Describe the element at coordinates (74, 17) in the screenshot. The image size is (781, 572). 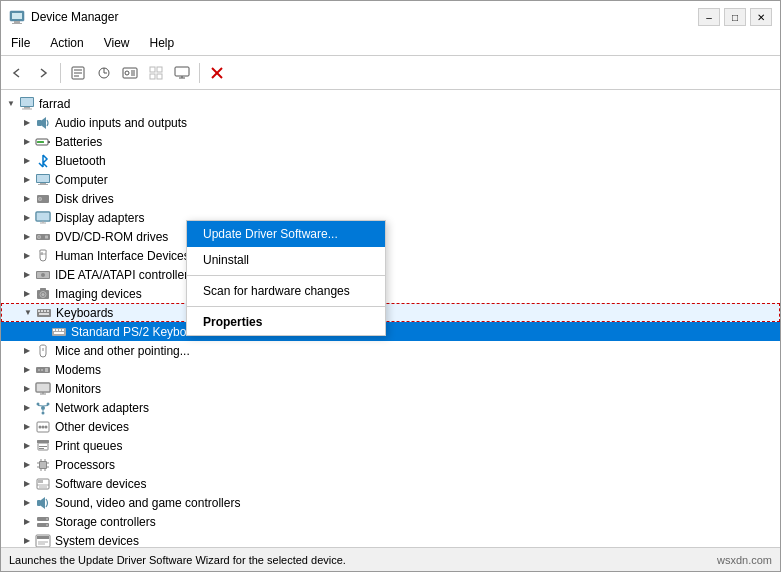
I see `window-title: Device Manager` at that location.